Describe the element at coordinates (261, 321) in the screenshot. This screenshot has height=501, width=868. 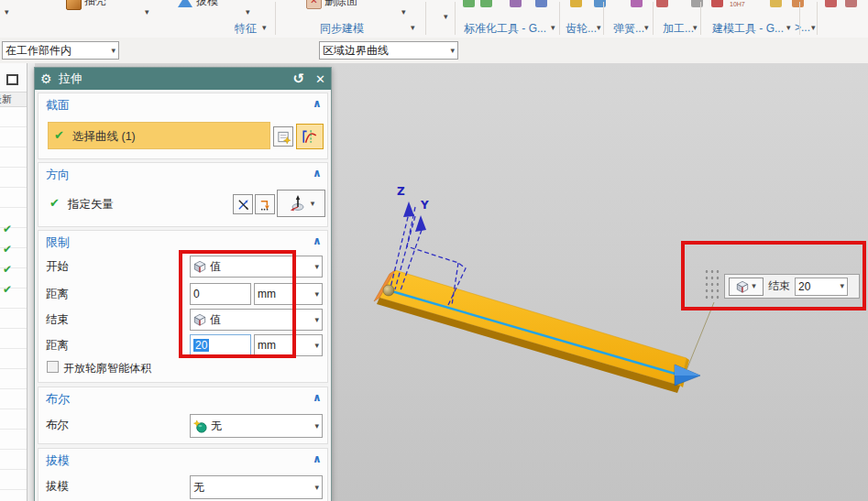
I see `end-limit-value: 值` at that location.